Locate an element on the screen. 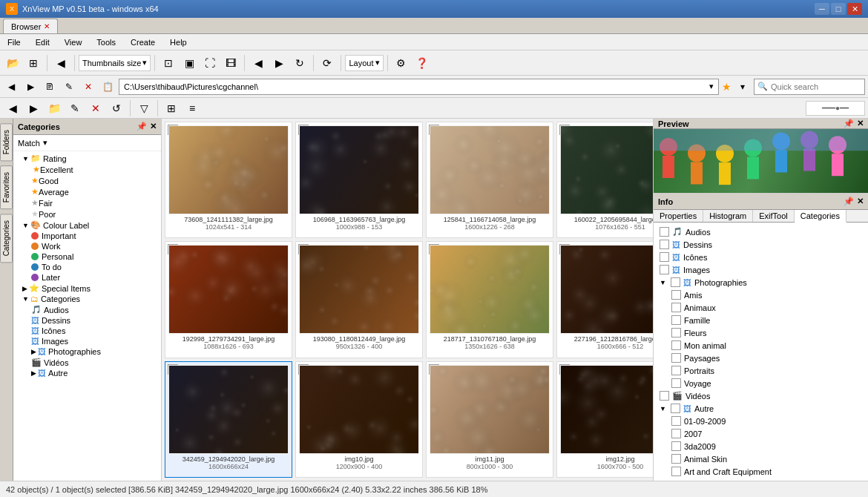 Image resolution: width=868 pixels, height=497 pixels. tree-dessins: 🖼 Dessins is located at coordinates (88, 320).